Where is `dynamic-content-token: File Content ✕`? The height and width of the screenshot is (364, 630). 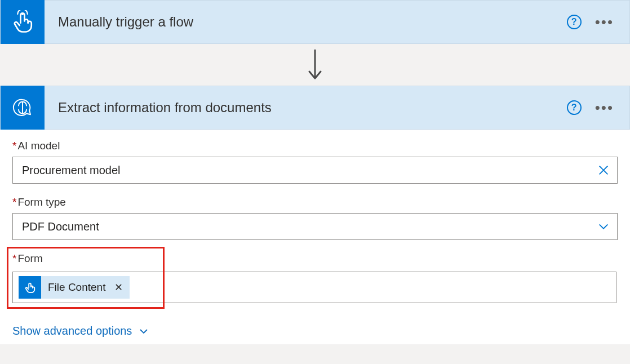 dynamic-content-token: File Content ✕ is located at coordinates (74, 287).